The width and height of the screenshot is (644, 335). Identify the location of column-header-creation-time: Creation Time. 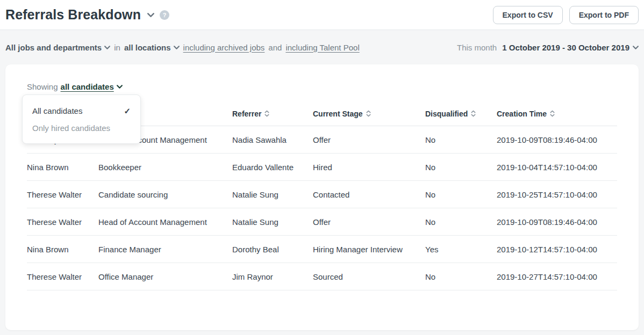
(557, 114).